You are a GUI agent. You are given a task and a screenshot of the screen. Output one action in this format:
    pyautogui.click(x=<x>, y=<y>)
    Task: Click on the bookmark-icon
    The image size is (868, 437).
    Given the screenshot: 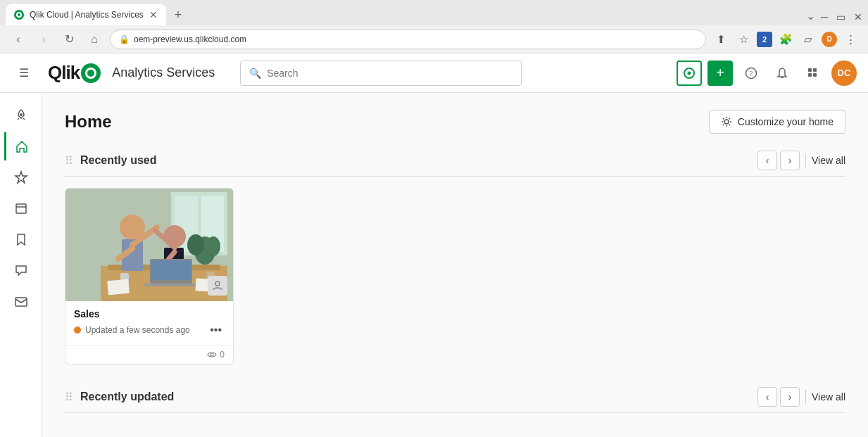 What is the action you would take?
    pyautogui.click(x=21, y=239)
    